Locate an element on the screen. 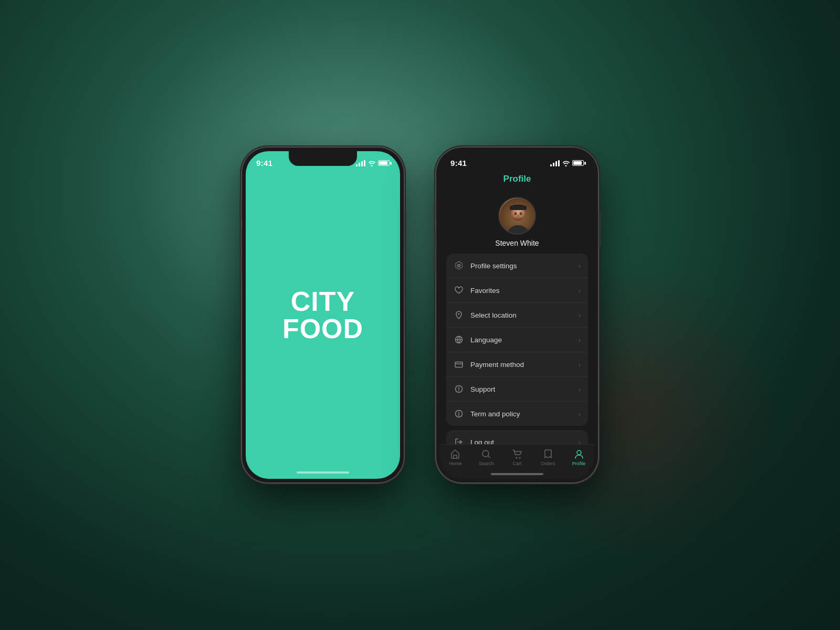  profile-page-title: Profile is located at coordinates (518, 178).